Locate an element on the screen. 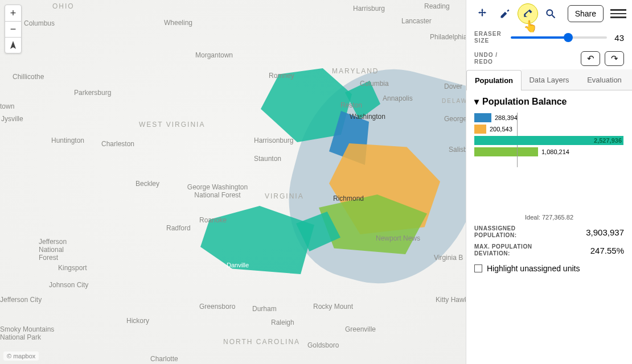 The width and height of the screenshot is (632, 364). bar-row: 2,527,936 is located at coordinates (549, 140).